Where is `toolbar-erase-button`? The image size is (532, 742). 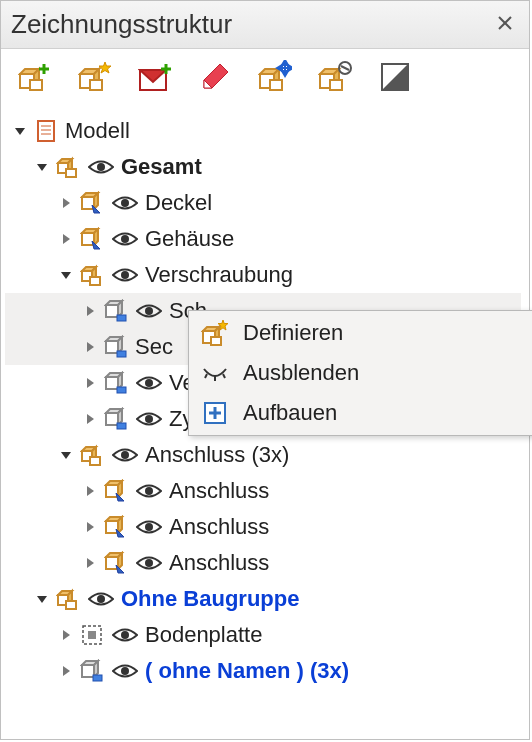 toolbar-erase-button is located at coordinates (215, 77).